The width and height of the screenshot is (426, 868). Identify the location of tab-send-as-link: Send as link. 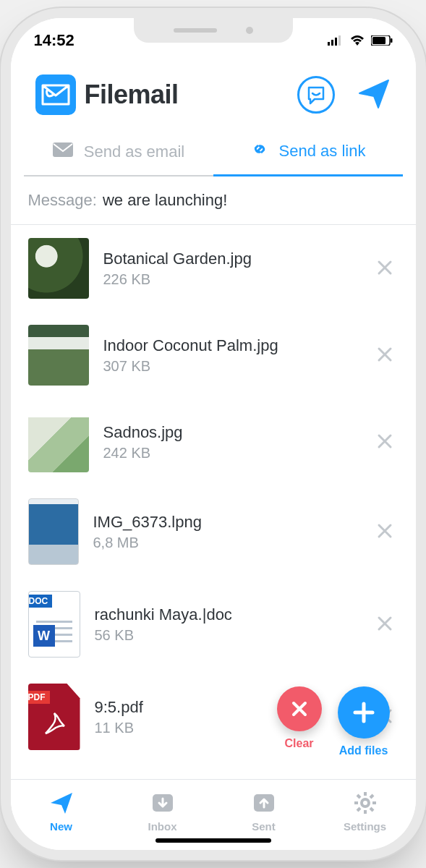
(308, 153).